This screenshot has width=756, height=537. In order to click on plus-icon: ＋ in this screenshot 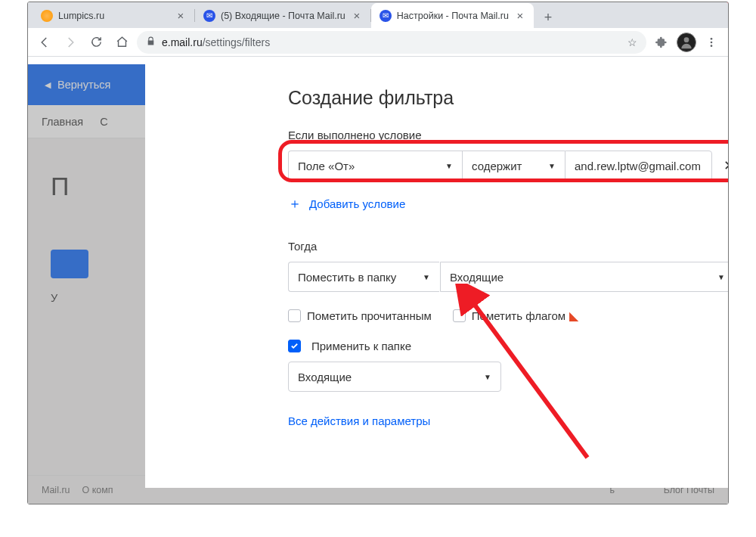, I will do `click(295, 203)`.